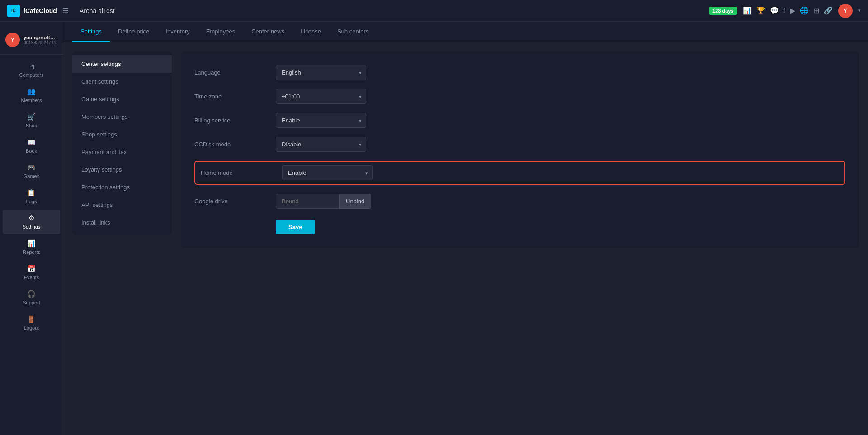  I want to click on save-button: Save, so click(295, 227).